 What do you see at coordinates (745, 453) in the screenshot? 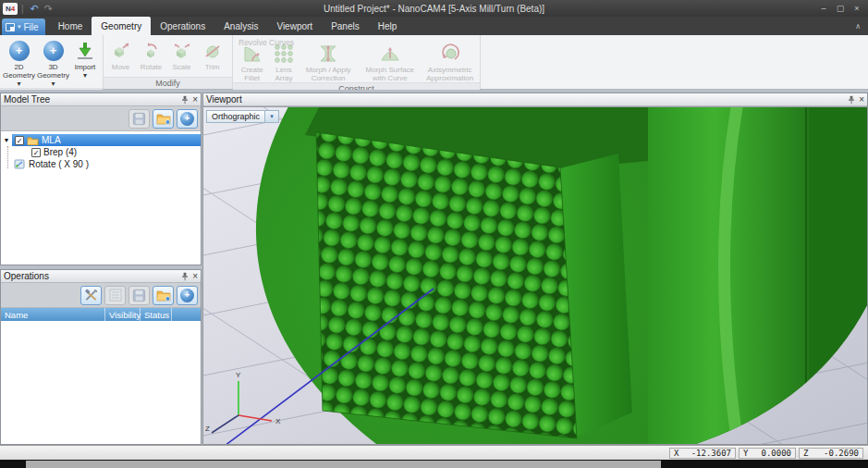
I see `coord-y-label: Y` at bounding box center [745, 453].